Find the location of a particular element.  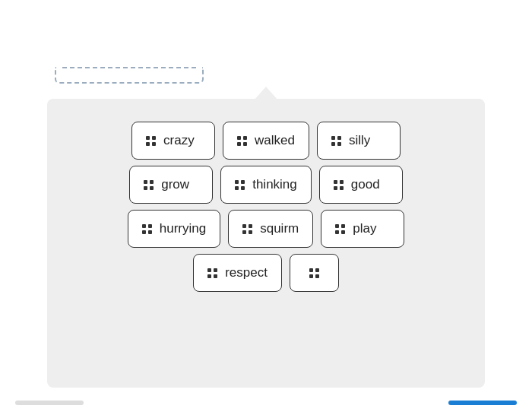

word-chip-respect: respect is located at coordinates (237, 273).